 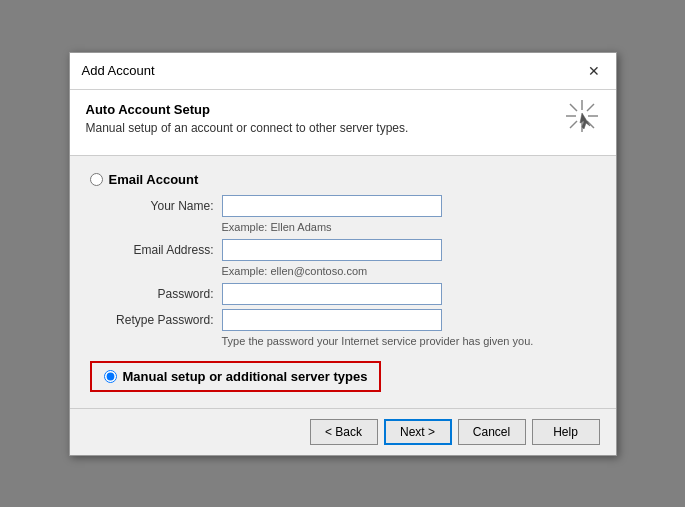 What do you see at coordinates (354, 227) in the screenshot?
I see `your-name-hint-row: Example: Ellen Adams` at bounding box center [354, 227].